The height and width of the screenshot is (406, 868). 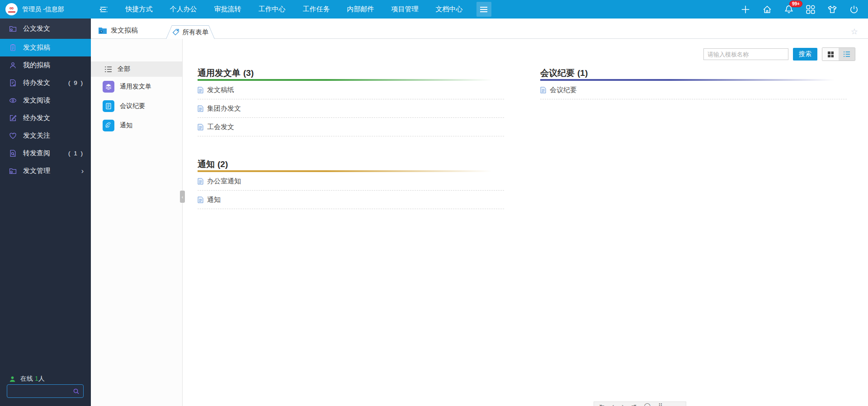 What do you see at coordinates (779, 54) in the screenshot?
I see `template-search-controls: 搜索` at bounding box center [779, 54].